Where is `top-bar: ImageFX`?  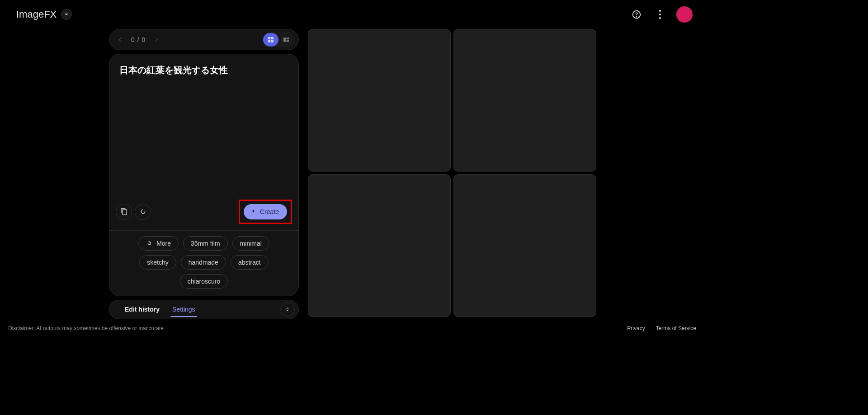 top-bar: ImageFX is located at coordinates (353, 14).